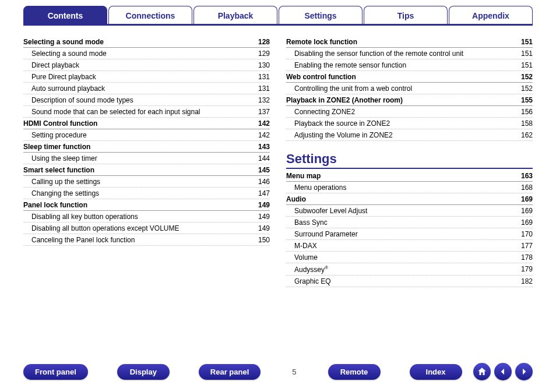 The height and width of the screenshot is (392, 556). What do you see at coordinates (112, 112) in the screenshot?
I see `toc-item-label: Sound mode that can be selected for each…` at bounding box center [112, 112].